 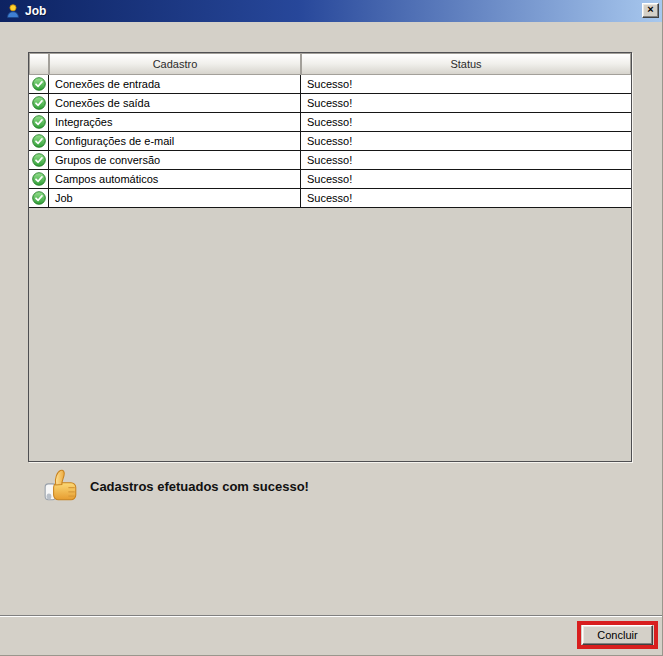 I want to click on table-row: Job Sucesso!, so click(x=330, y=198).